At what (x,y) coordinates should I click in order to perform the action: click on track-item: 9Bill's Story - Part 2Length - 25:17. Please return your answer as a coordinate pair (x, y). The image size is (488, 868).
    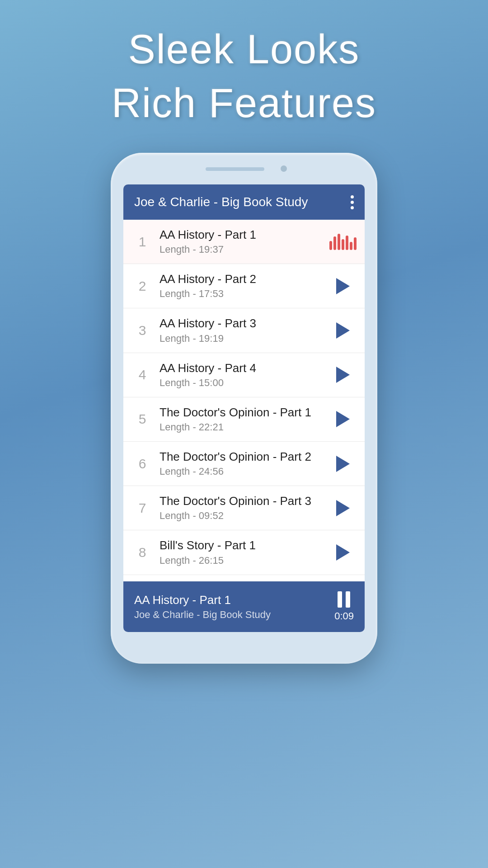
    Looking at the image, I should click on (244, 579).